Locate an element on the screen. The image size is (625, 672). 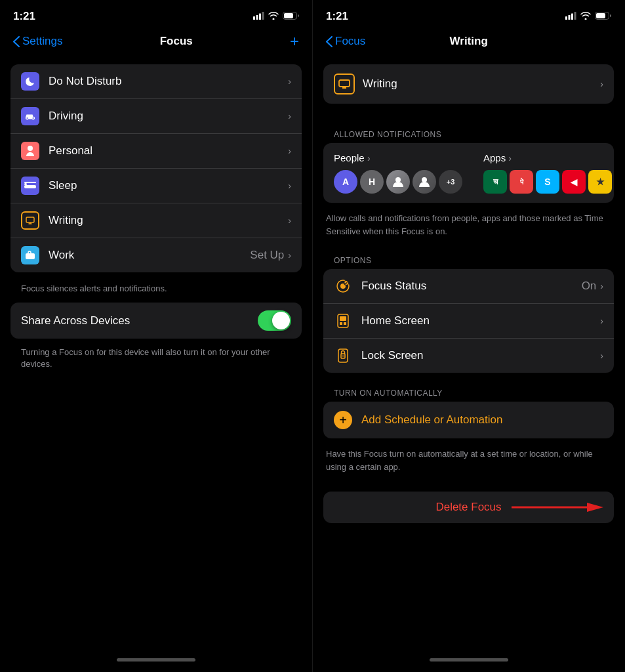
writing-label: Writing is located at coordinates (168, 220).